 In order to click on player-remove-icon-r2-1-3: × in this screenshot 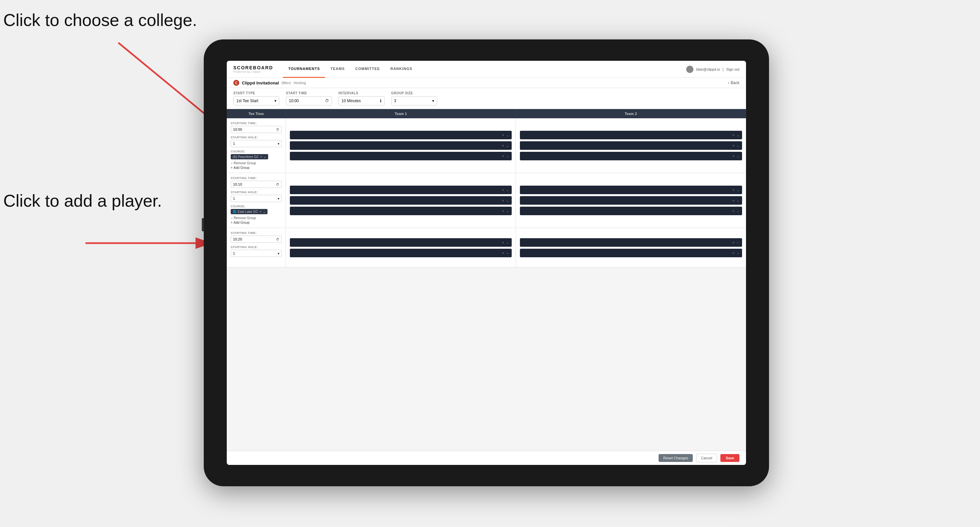, I will do `click(503, 211)`.